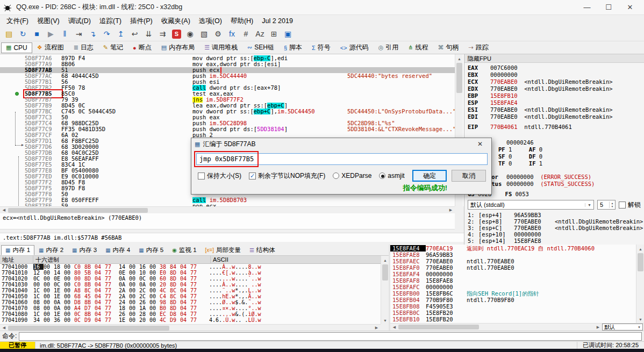 Image resolution: width=644 pixels, height=352 pixels. What do you see at coordinates (242, 21) in the screenshot?
I see `menu-help: 帮助(H)` at bounding box center [242, 21].